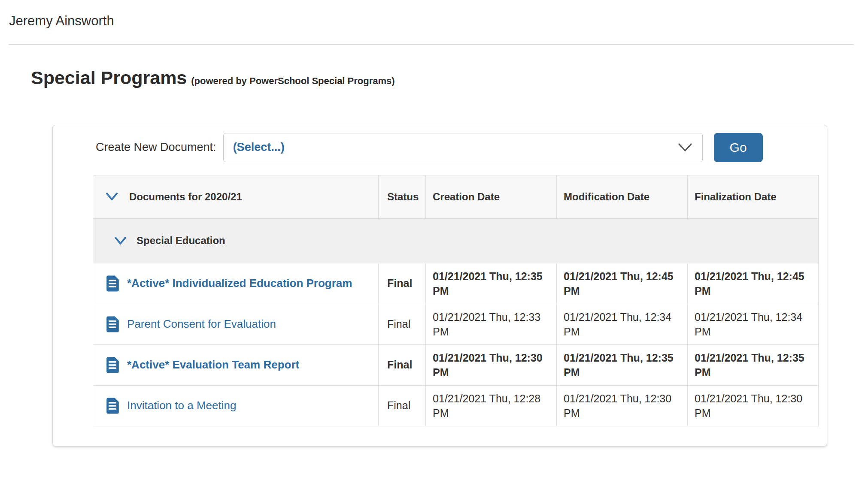 The height and width of the screenshot is (483, 868). I want to click on modification-date-cell: 01/21/2021 Thu, 12:34 PM, so click(622, 324).